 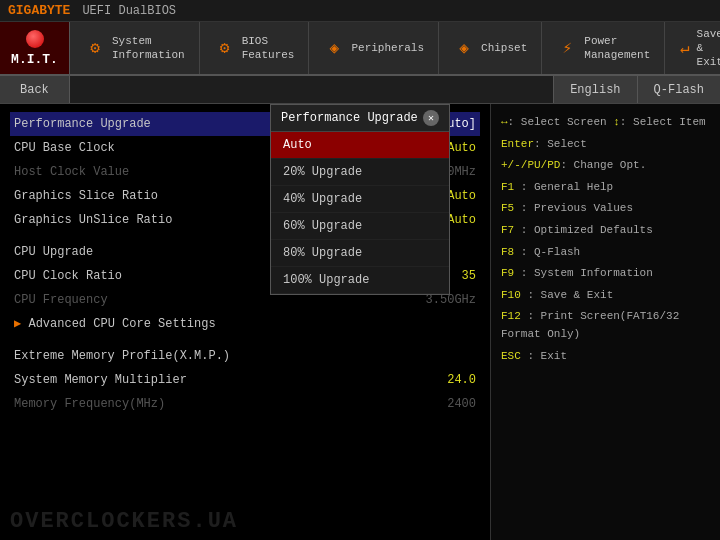 What do you see at coordinates (678, 90) in the screenshot?
I see `qflash-button: Q-Flash` at bounding box center [678, 90].